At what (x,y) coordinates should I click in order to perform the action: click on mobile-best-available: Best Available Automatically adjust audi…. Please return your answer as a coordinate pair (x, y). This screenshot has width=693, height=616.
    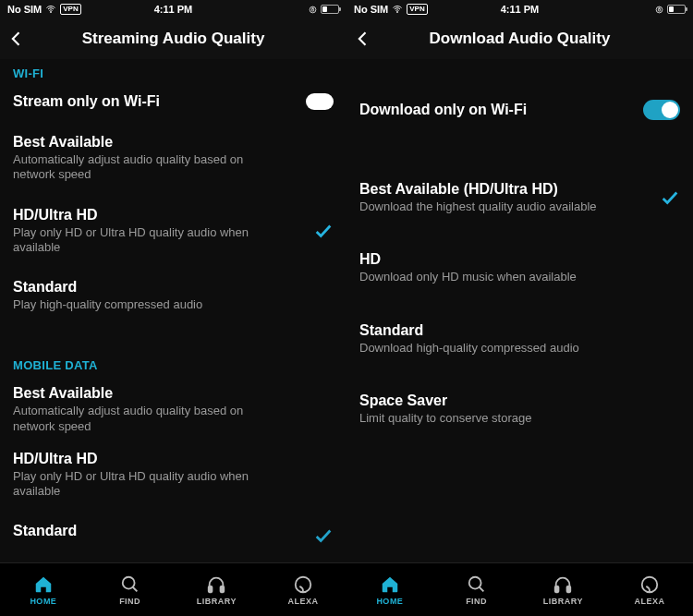
    Looking at the image, I should click on (174, 410).